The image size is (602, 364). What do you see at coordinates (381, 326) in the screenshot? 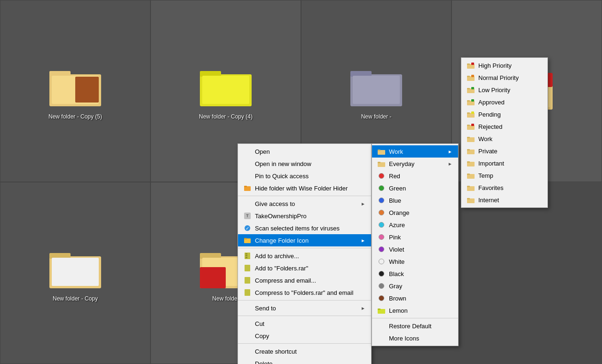
I see `submenu1-restore-icon` at bounding box center [381, 326].